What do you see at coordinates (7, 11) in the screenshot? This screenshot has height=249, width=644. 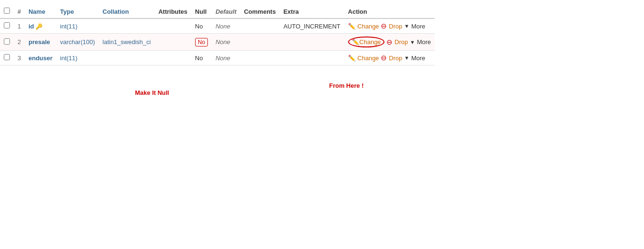 I see `select-all-header` at bounding box center [7, 11].